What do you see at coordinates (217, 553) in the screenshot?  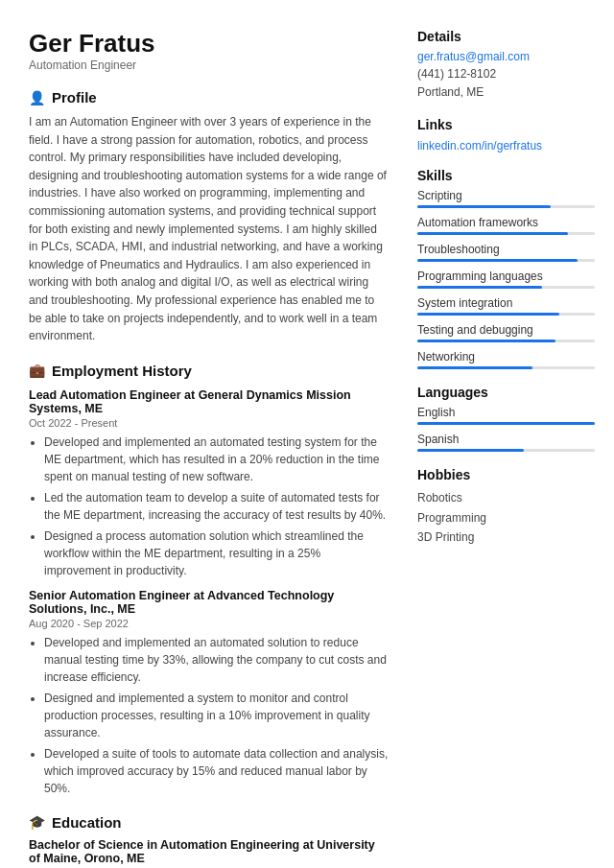 I see `list-item: Designed a process automation solution w…` at bounding box center [217, 553].